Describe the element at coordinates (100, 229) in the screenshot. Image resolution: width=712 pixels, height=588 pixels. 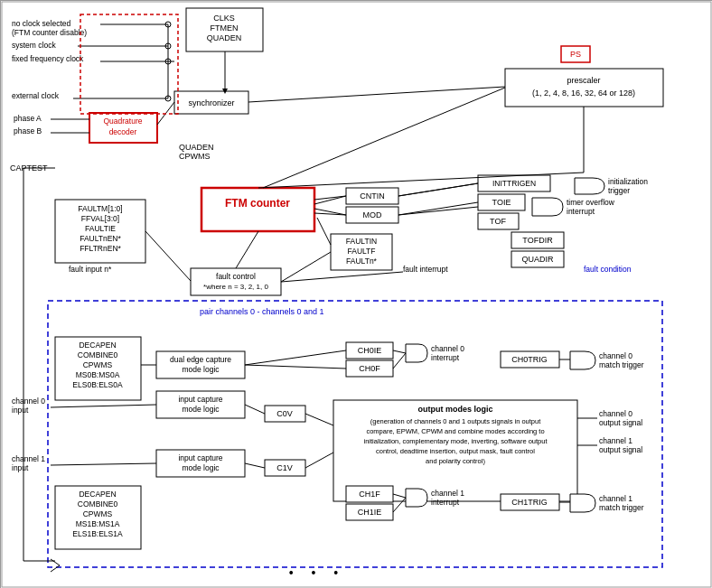
I see `svg-text: FAULTIE` at that location.